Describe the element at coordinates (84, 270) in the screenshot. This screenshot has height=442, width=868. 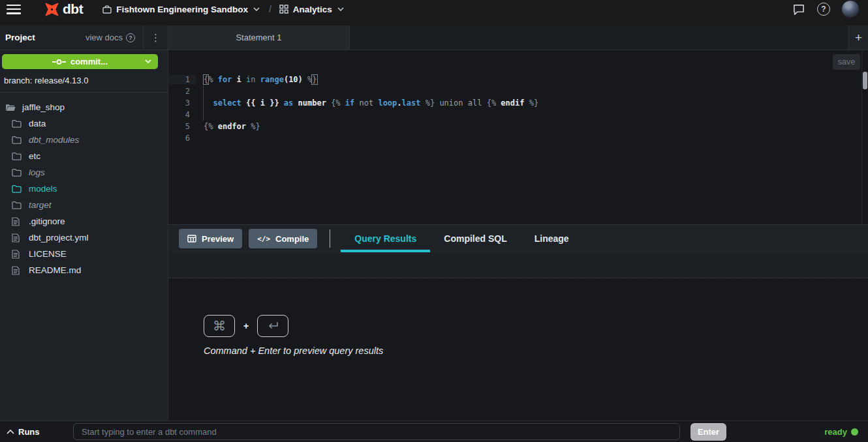
I see `tree-item-readme-md: README.md` at that location.